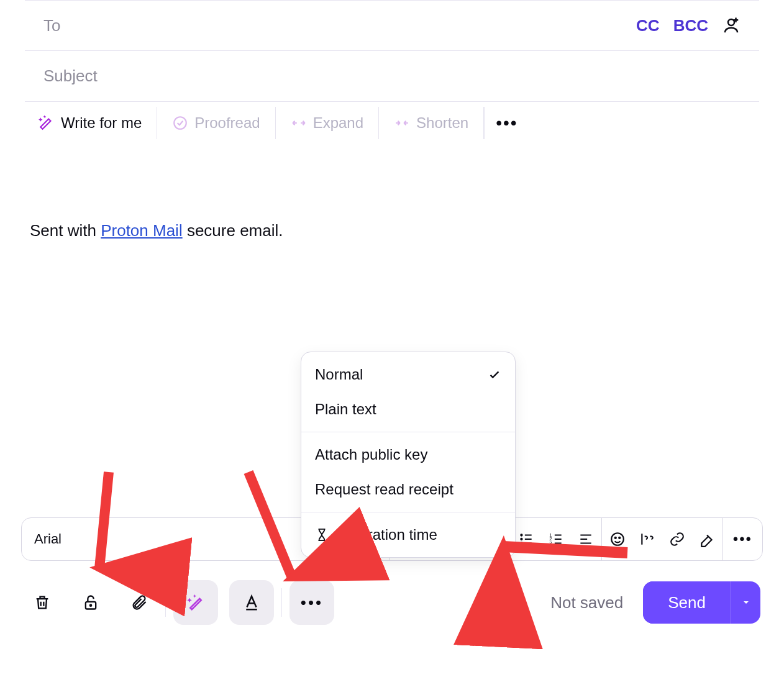 Image resolution: width=784 pixels, height=682 pixels. Describe the element at coordinates (408, 489) in the screenshot. I see `menu-item-read-receipt: Request read receipt` at that location.